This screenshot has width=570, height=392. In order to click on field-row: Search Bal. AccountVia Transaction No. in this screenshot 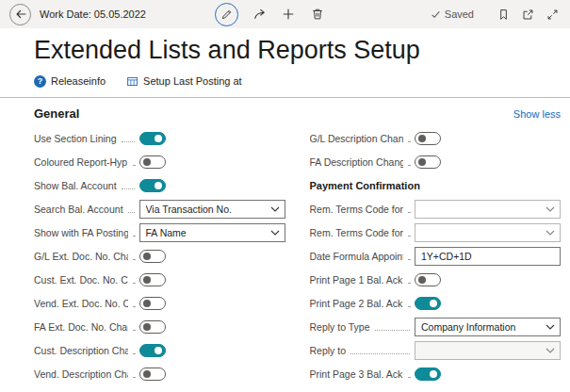, I will do `click(160, 209)`.